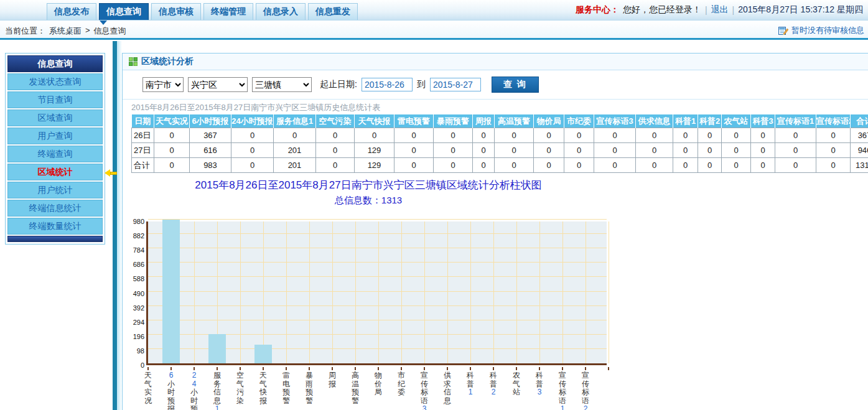 This screenshot has height=410, width=868. What do you see at coordinates (55, 154) in the screenshot?
I see `sidebar-item-4: 终端查询` at bounding box center [55, 154].